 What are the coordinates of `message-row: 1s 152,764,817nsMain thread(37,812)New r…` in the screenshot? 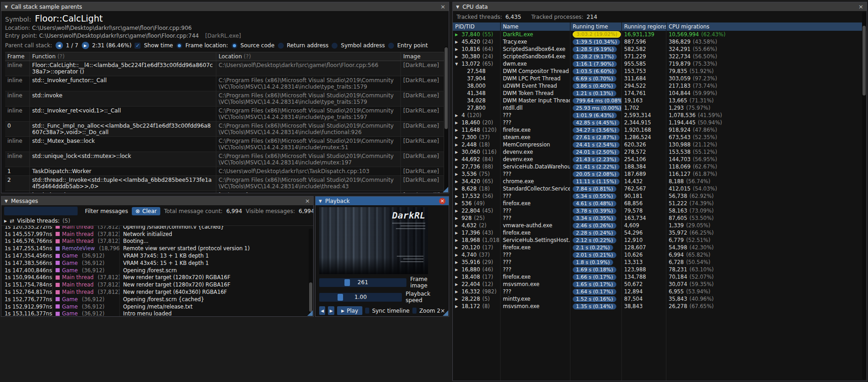 It's located at (157, 292).